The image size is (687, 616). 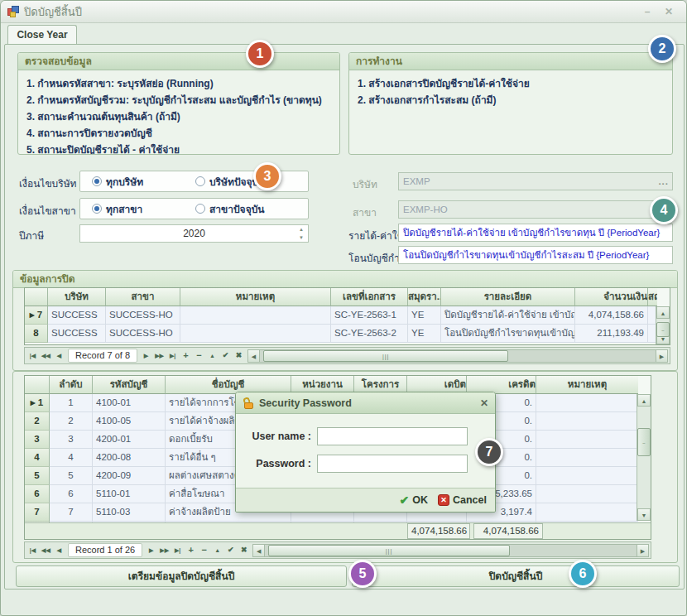 What do you see at coordinates (392, 436) in the screenshot?
I see `username-input` at bounding box center [392, 436].